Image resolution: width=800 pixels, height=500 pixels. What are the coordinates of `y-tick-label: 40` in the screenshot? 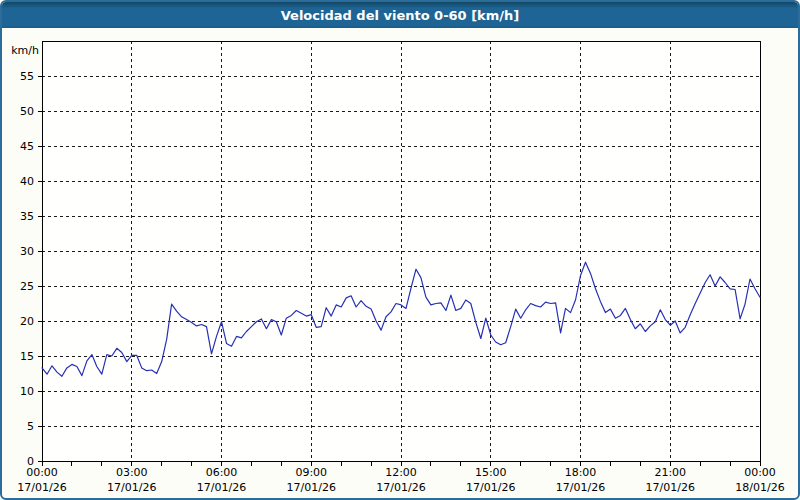 It's located at (27, 182).